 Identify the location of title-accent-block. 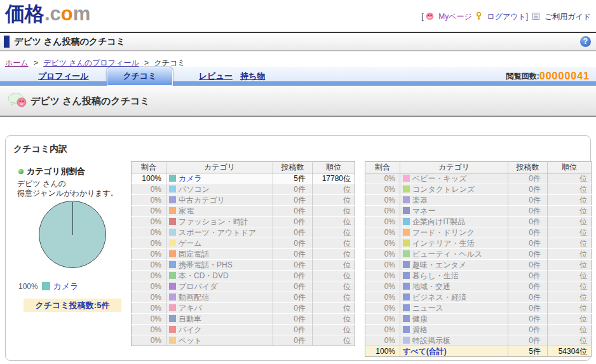
(6, 42).